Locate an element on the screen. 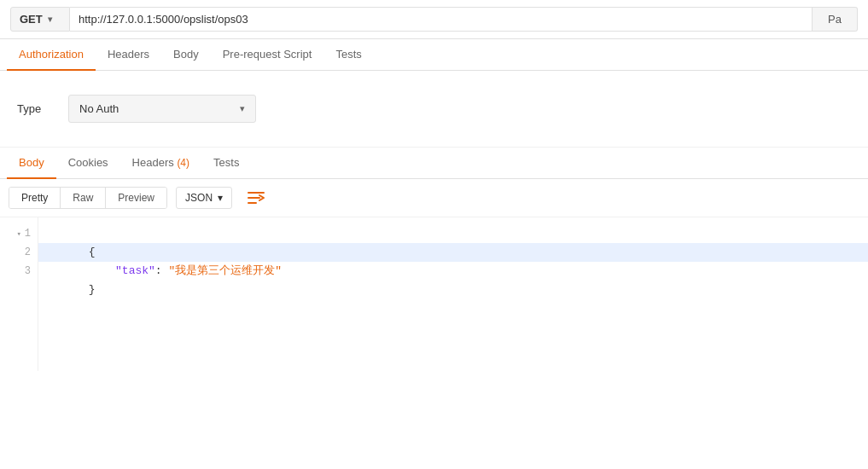 The image size is (868, 469). json-format-select: JSON ▾ is located at coordinates (204, 198).